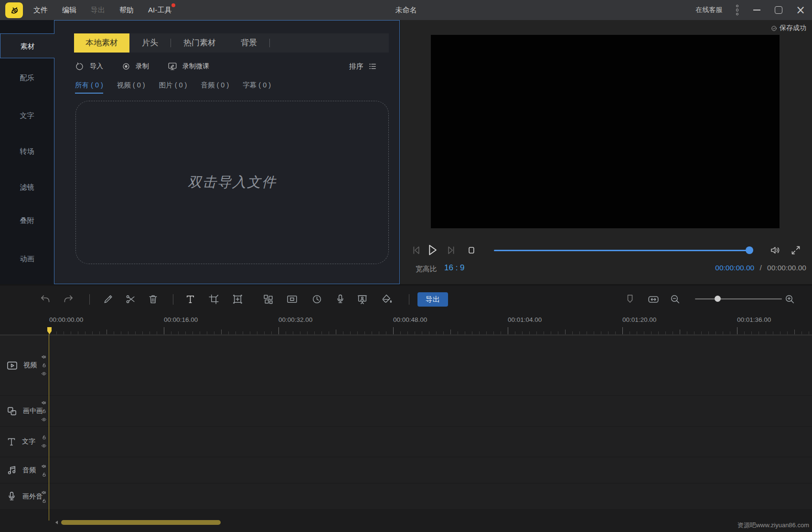  What do you see at coordinates (14, 11) in the screenshot?
I see `app-logo` at bounding box center [14, 11].